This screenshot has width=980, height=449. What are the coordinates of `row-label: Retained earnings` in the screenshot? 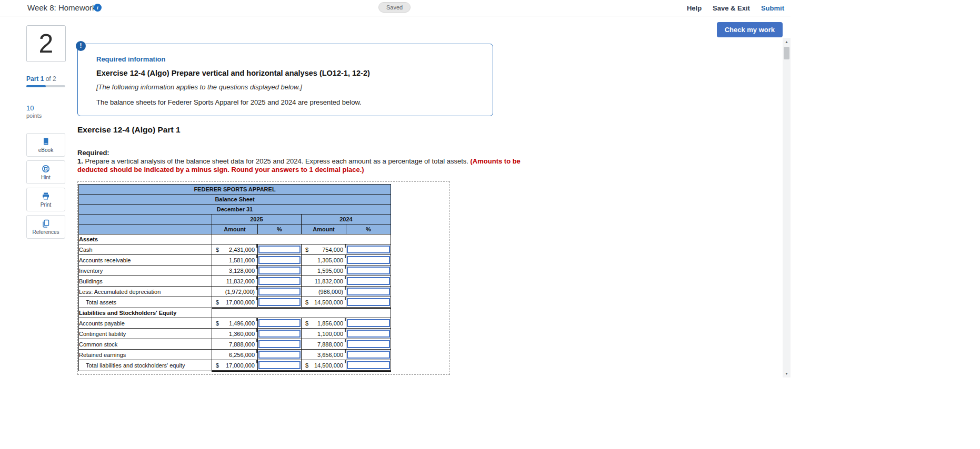 It's located at (145, 355).